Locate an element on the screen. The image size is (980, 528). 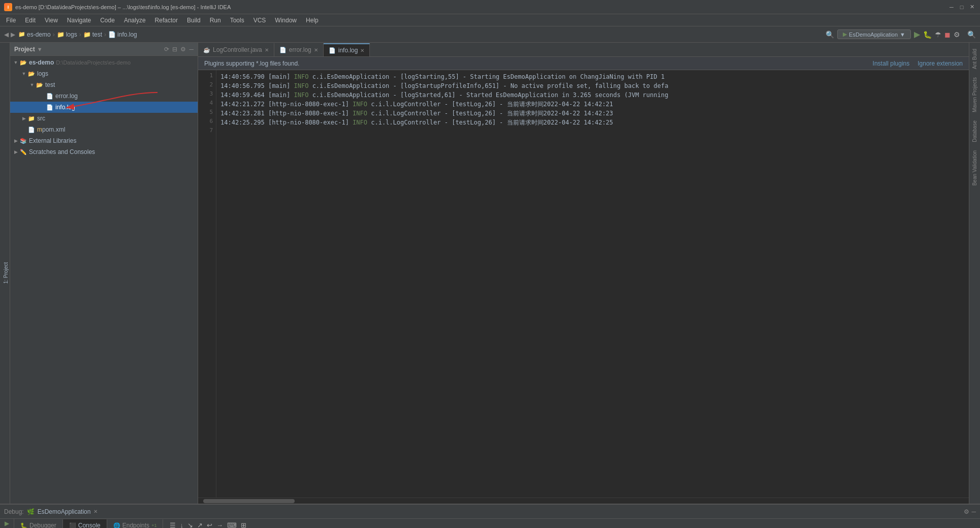
debug-tab-console: ⬛ Console is located at coordinates (85, 523).